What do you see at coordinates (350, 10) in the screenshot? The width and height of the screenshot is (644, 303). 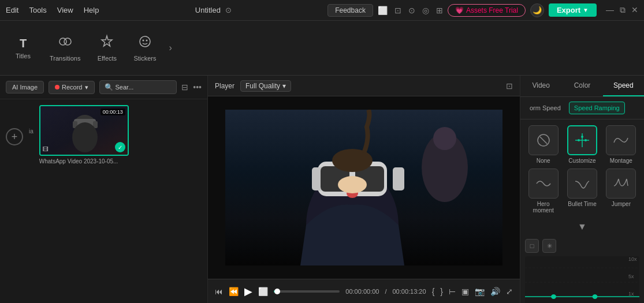 I see `feedback-button: Feedback` at bounding box center [350, 10].